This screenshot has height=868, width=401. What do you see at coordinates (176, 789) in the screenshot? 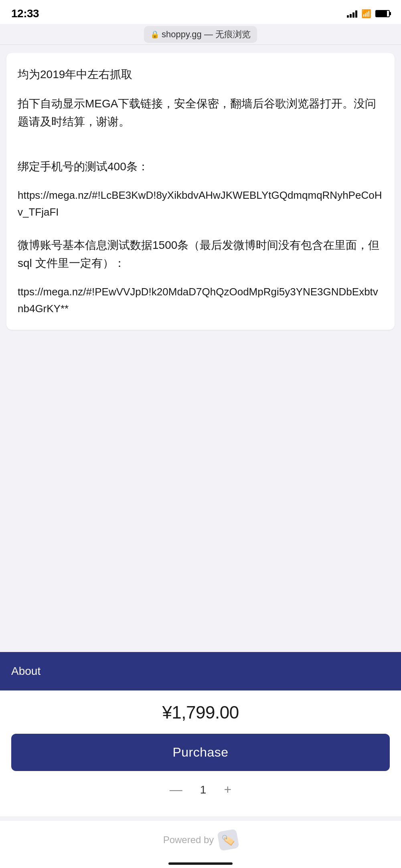
I see `quantity-decrement-button: —` at bounding box center [176, 789].